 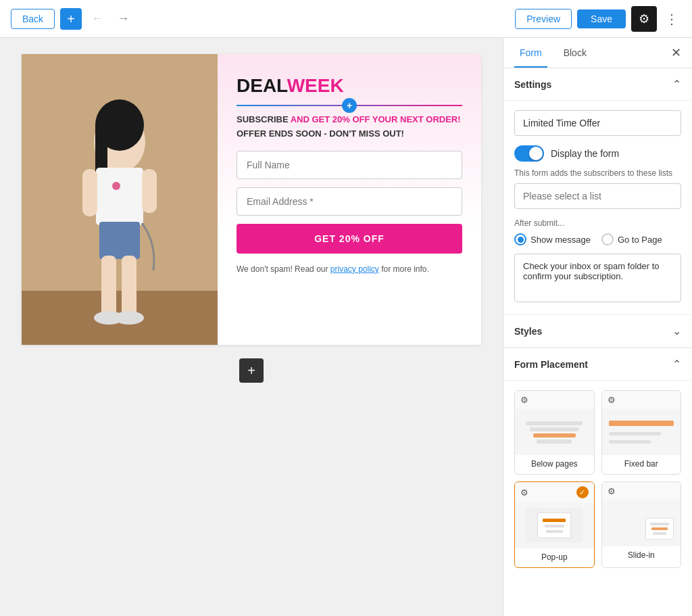 What do you see at coordinates (583, 492) in the screenshot?
I see `popup-check-badge: ✓` at bounding box center [583, 492].